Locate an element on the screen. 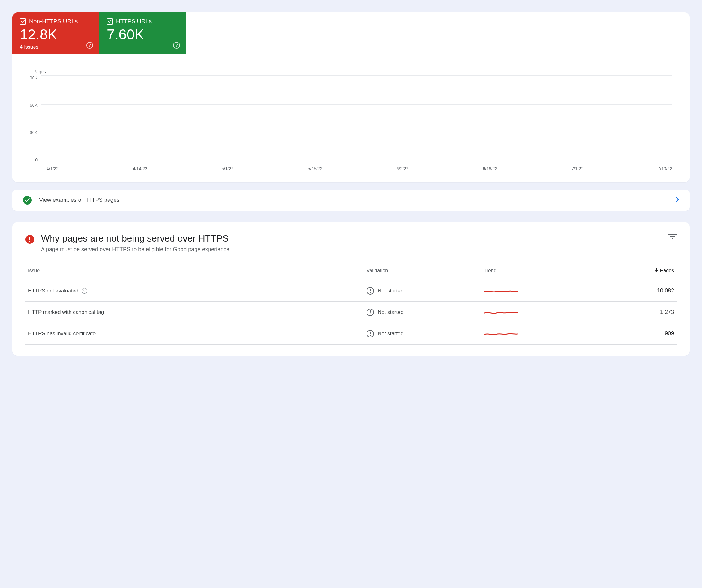 This screenshot has width=702, height=588. non-https-value: 12.8K is located at coordinates (56, 35).